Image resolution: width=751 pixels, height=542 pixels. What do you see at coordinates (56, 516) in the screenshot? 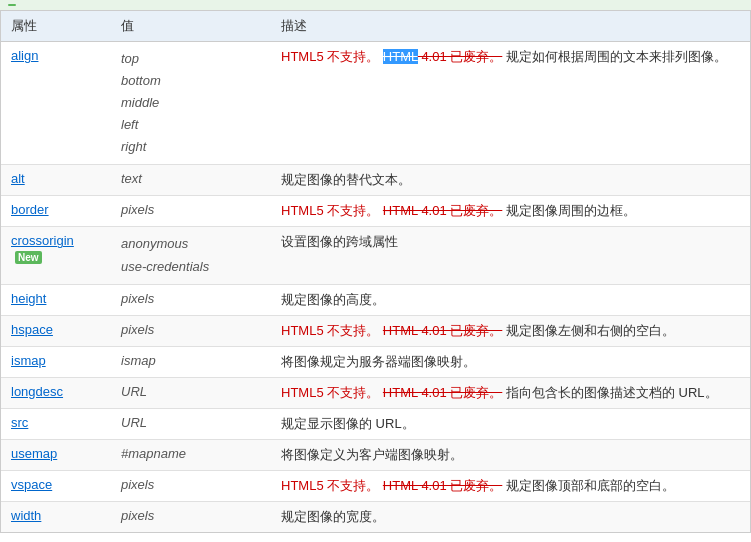
I see `prop-cell: width` at bounding box center [56, 516].